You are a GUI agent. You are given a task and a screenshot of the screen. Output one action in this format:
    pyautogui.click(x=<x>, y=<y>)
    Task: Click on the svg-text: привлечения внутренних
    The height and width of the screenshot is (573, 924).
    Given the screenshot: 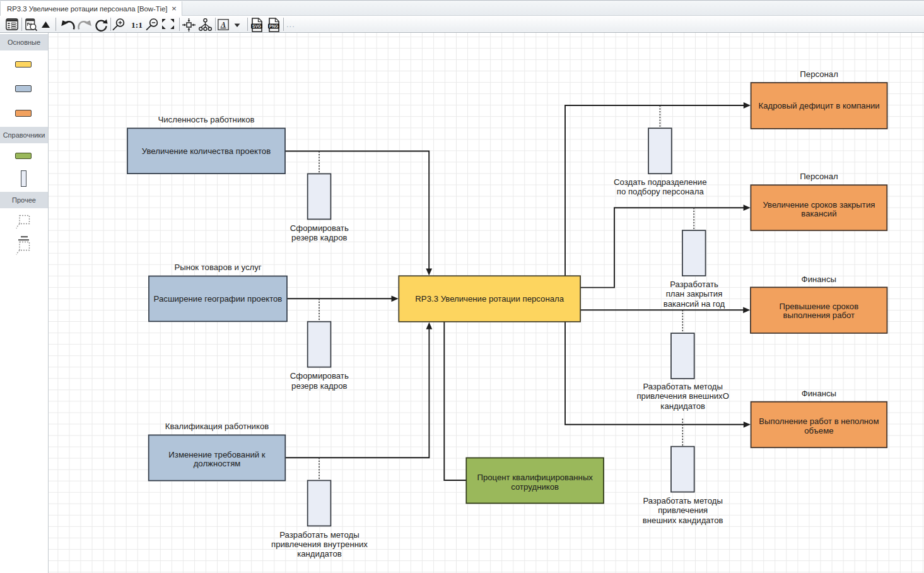 What is the action you would take?
    pyautogui.click(x=319, y=544)
    